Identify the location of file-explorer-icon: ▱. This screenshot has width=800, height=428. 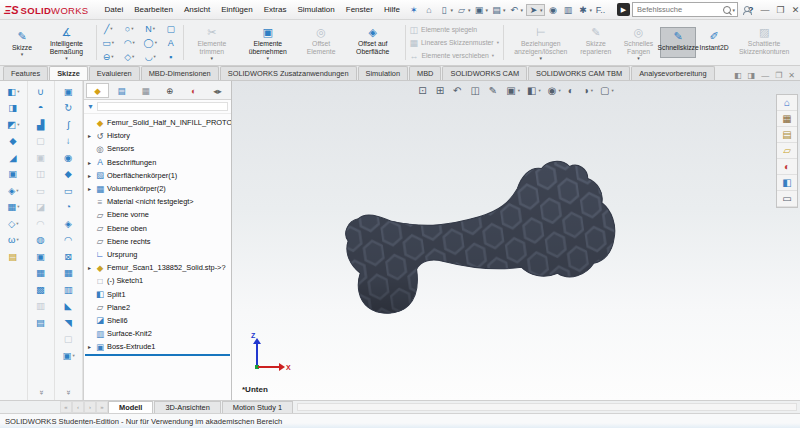
(787, 151).